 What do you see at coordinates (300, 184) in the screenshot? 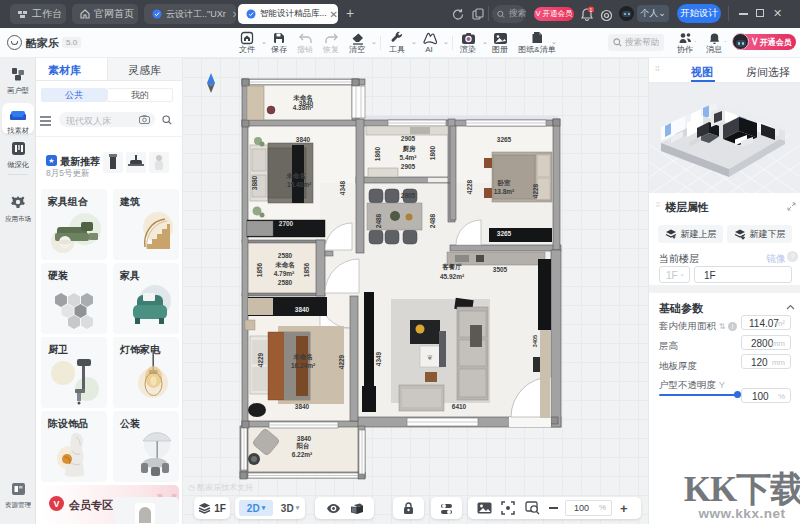
I see `svg-text: 15.48m²` at bounding box center [300, 184].